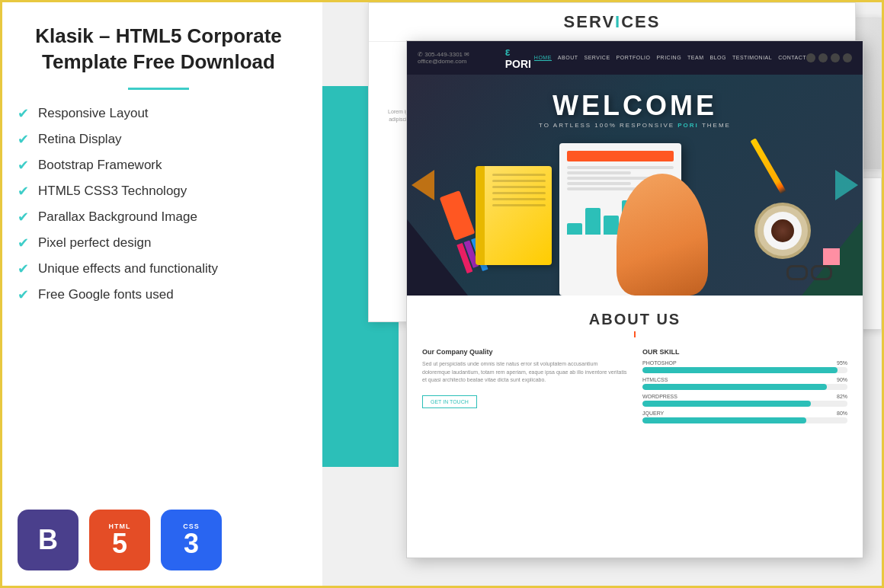 This screenshot has width=884, height=588. I want to click on pori-nav-pricing: PRICING, so click(669, 58).